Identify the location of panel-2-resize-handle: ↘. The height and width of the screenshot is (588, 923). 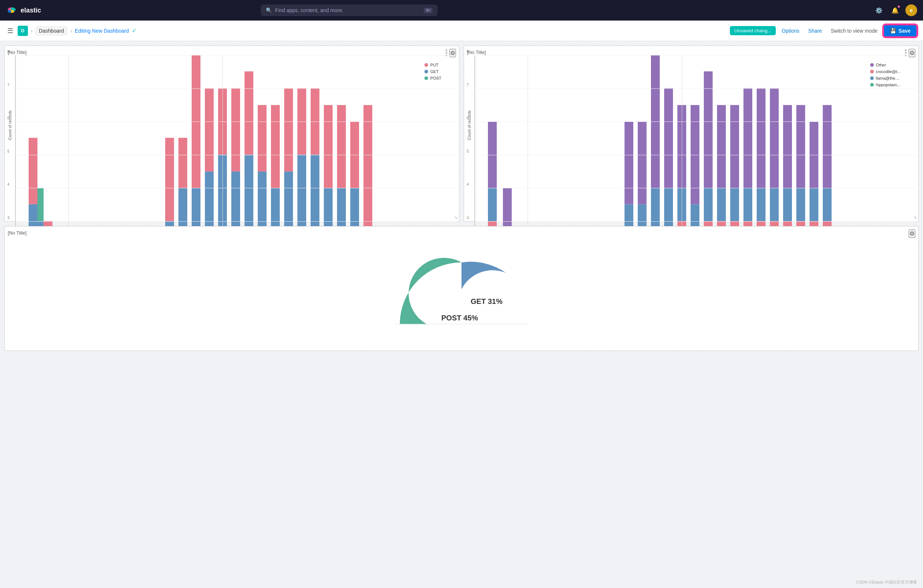
(915, 217).